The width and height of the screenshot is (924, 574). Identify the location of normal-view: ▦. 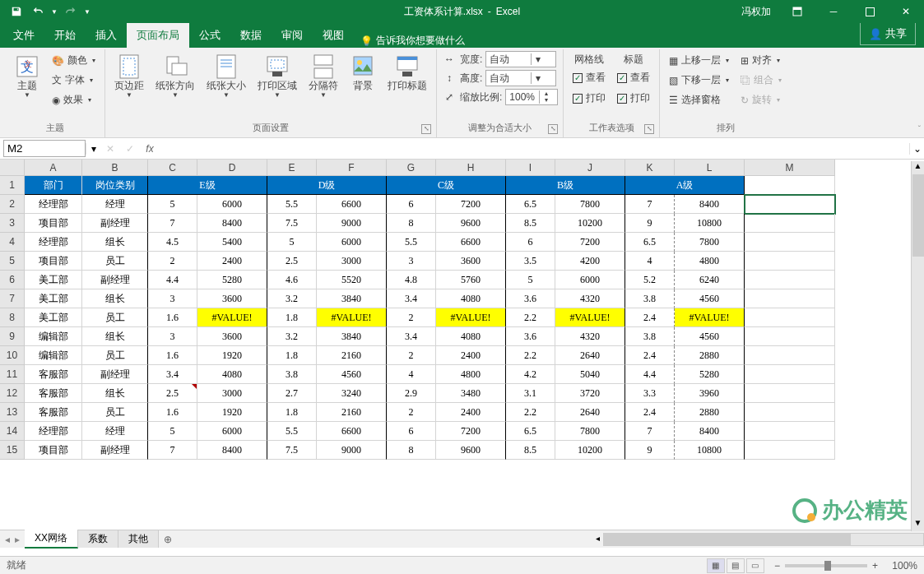
(716, 566).